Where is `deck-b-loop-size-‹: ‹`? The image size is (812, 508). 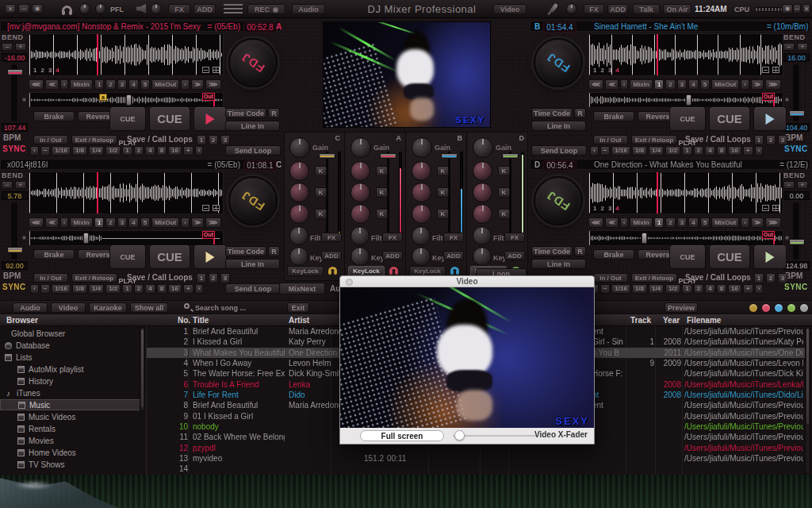
deck-b-loop-size-‹: ‹ is located at coordinates (595, 151).